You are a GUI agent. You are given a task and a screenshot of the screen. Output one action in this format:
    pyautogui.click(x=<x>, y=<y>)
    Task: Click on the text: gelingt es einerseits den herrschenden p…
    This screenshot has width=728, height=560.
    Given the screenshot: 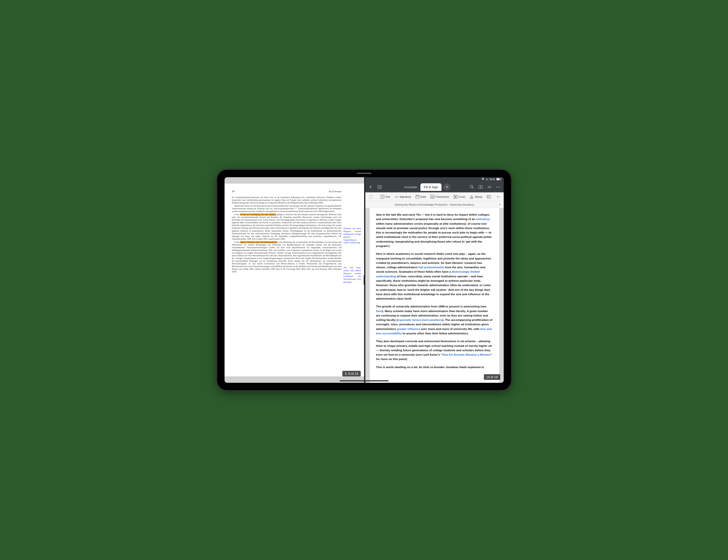 What is the action you would take?
    pyautogui.click(x=287, y=227)
    